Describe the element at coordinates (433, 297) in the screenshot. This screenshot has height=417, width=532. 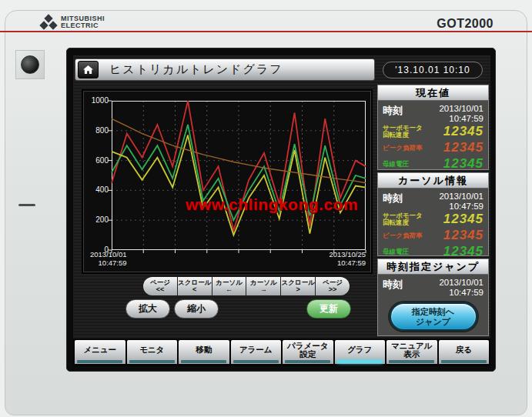
I see `time-jump-panel: 時刻指定ジャンプ 時刻 2013/10/0110:47:59 指定時刻へ ジャン…` at that location.